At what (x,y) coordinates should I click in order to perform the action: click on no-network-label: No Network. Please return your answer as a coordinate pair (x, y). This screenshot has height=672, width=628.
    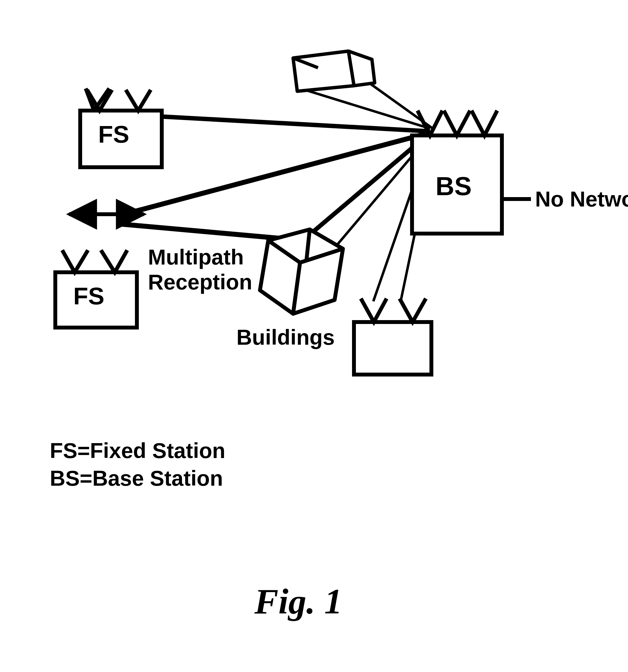
    Looking at the image, I should click on (582, 199).